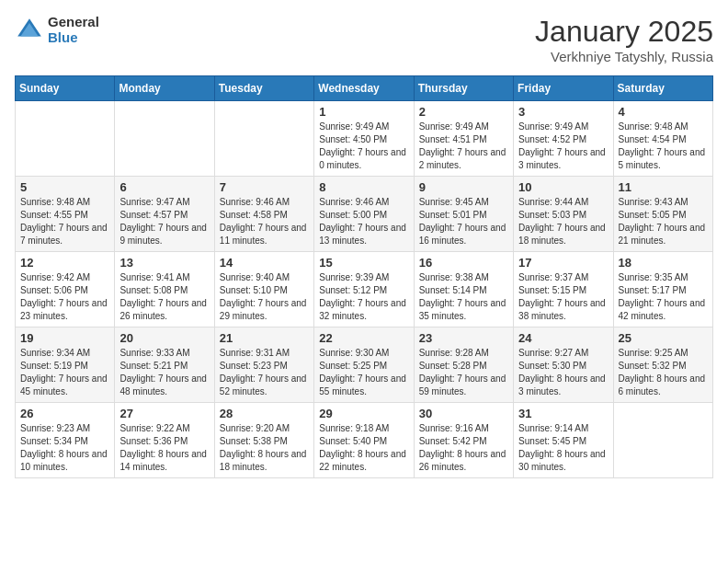 This screenshot has width=728, height=563. I want to click on day-info: Sunrise: 9:20 AM Sunset: 5:38 PM Dayligh…, so click(265, 448).